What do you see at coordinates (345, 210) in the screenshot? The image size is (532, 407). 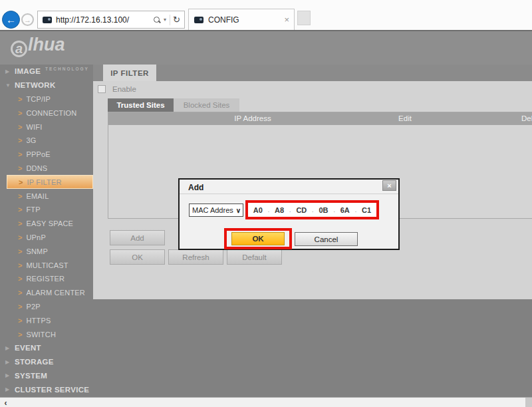 I see `mac-octet-5: 6A` at bounding box center [345, 210].